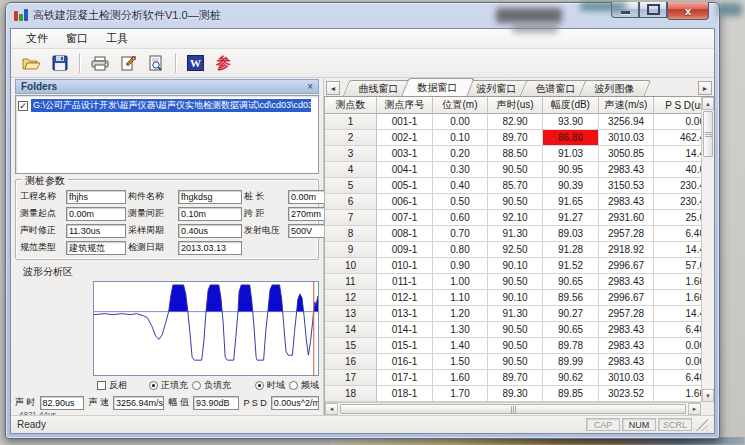 This screenshot has height=445, width=745. Describe the element at coordinates (167, 134) in the screenshot. I see `file-tree: ✓ G:\公司产品设计开发\超声仪器\超声仪实地检测数据调试\cd\cd03\c…` at that location.